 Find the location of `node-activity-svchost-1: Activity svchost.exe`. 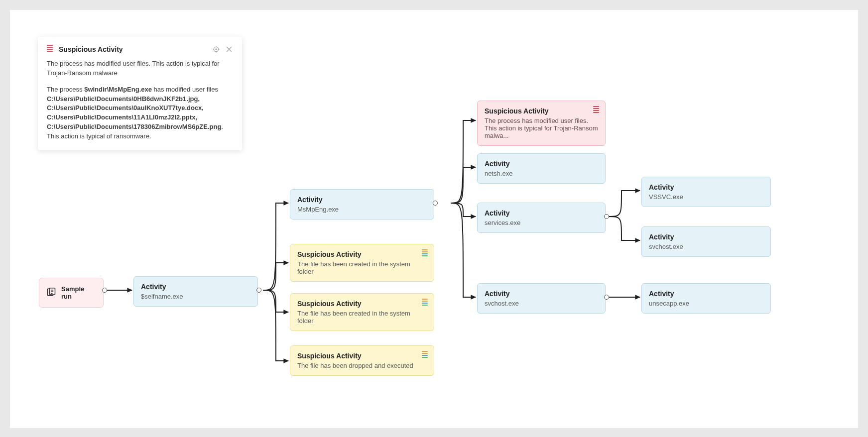

node-activity-svchost-1: Activity svchost.exe is located at coordinates (541, 299).